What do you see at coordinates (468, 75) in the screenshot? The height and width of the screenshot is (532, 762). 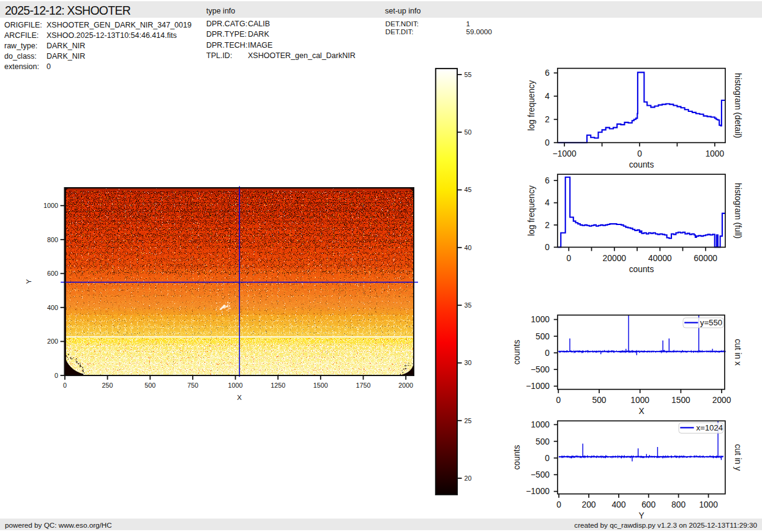 I see `svg-text: 55` at bounding box center [468, 75].